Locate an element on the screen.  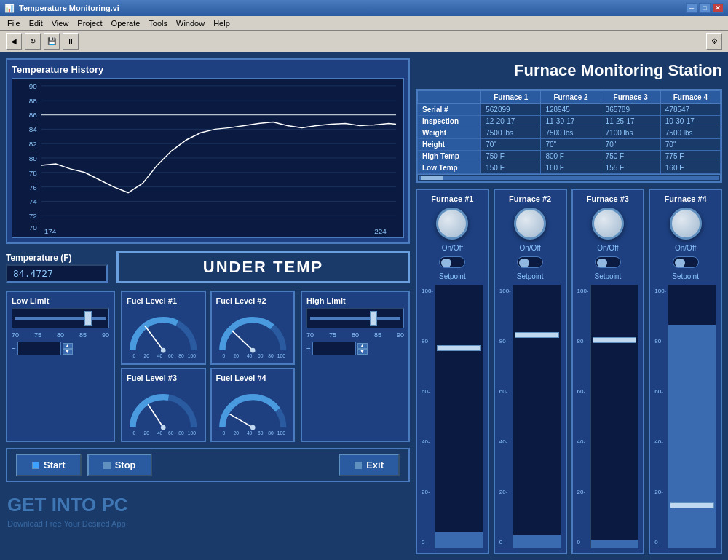
bottom-bar: Start Stop Exit is located at coordinates (208, 465).